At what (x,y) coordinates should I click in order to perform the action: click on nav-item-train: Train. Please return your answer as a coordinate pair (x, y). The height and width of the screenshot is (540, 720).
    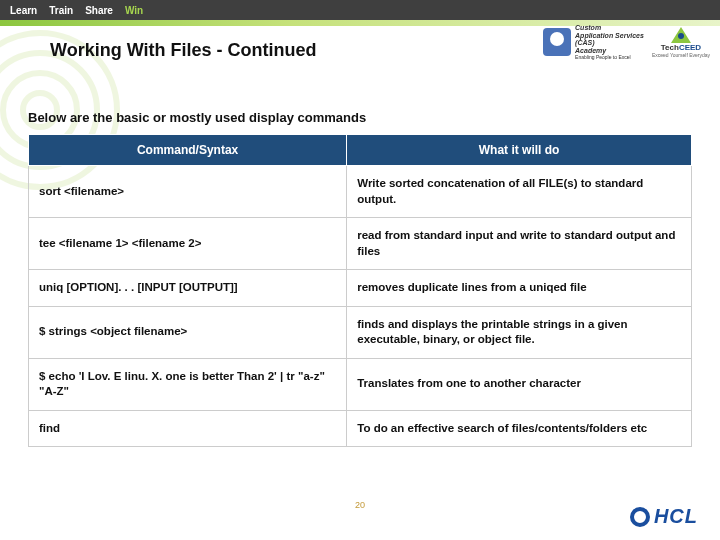
    Looking at the image, I should click on (61, 10).